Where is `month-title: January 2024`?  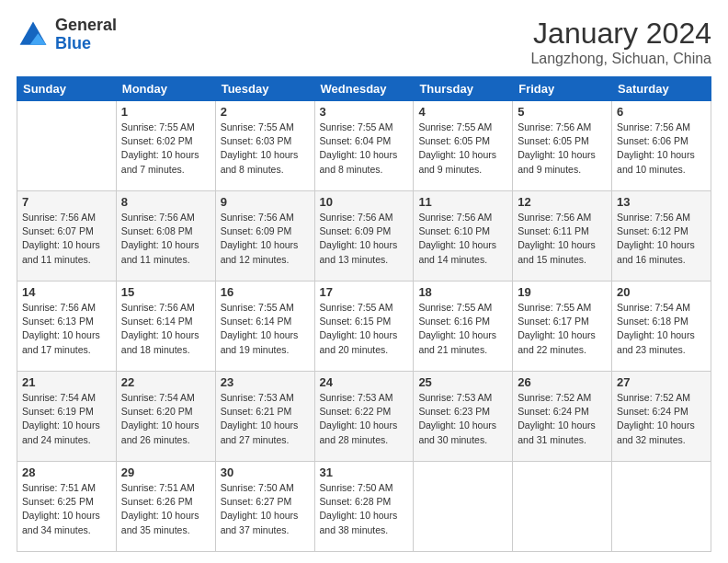
month-title: January 2024 is located at coordinates (621, 33).